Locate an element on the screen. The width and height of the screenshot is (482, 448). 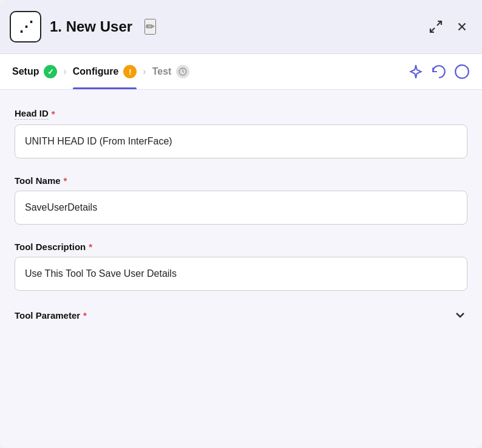
step-test-label: Test is located at coordinates (162, 72).